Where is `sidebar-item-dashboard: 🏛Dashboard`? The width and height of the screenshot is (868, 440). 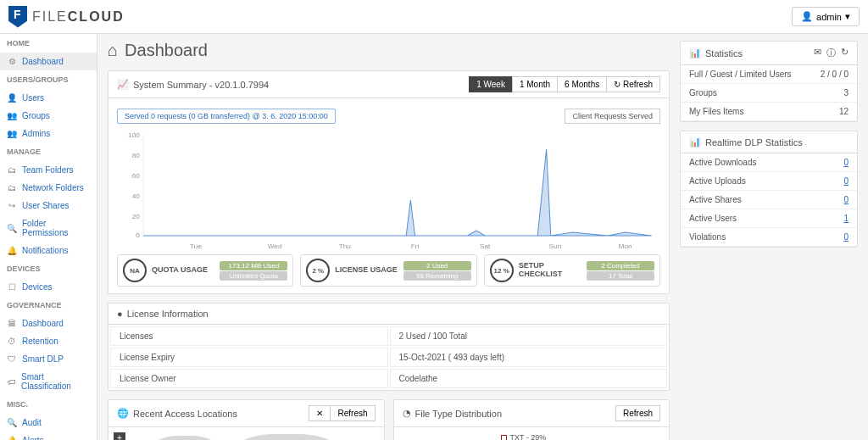
sidebar-item-dashboard: 🏛Dashboard is located at coordinates (48, 324).